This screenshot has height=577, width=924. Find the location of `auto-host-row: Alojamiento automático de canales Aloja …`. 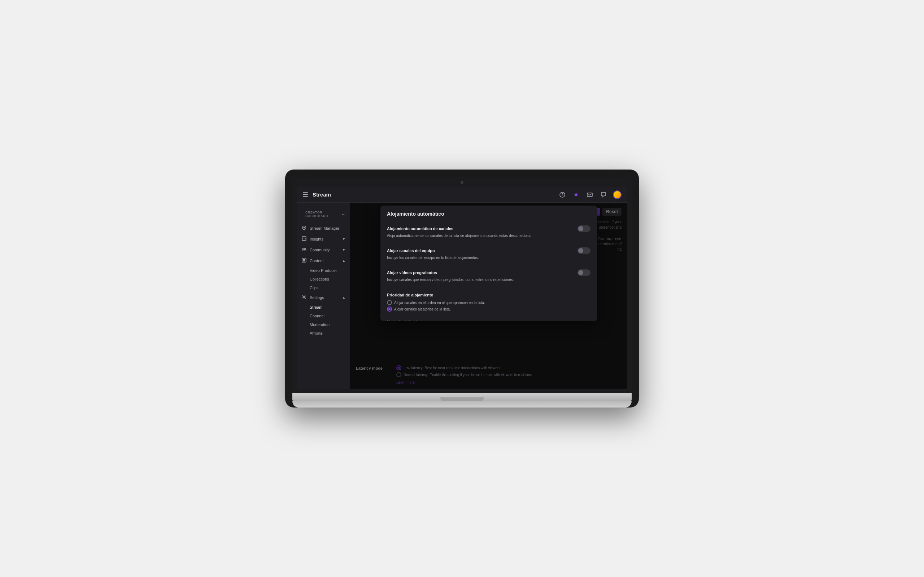

auto-host-row: Alojamiento automático de canales Aloja … is located at coordinates (489, 232).